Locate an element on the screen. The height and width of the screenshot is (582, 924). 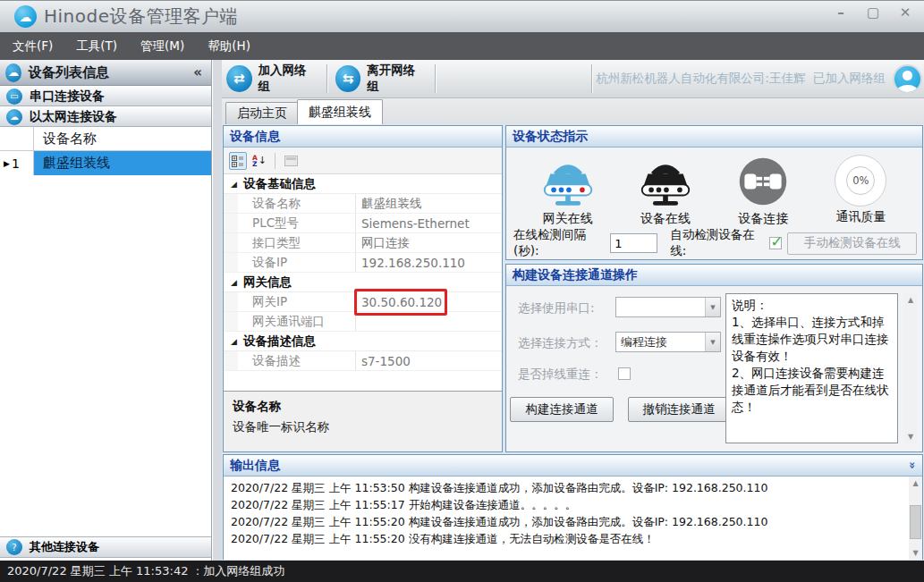
status-message: 2020/7/22 星期三 上午 11:53:42 : 加入网络组成功 is located at coordinates (146, 571).